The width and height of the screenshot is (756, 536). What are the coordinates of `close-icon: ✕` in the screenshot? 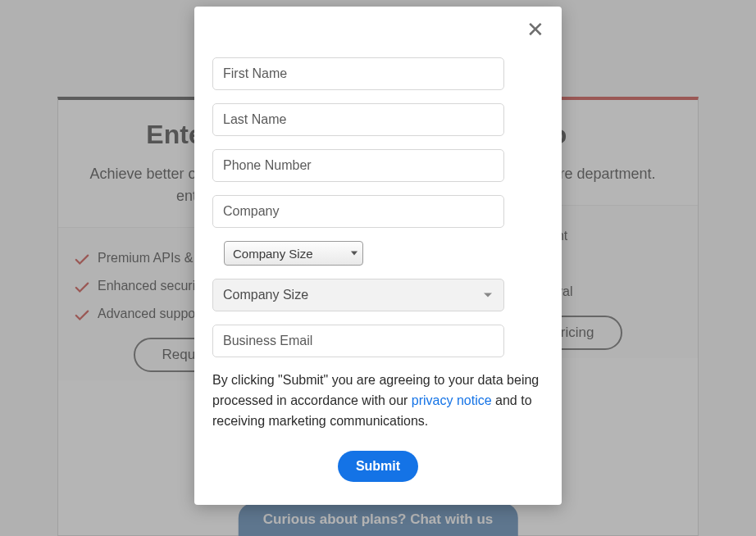 It's located at (535, 30).